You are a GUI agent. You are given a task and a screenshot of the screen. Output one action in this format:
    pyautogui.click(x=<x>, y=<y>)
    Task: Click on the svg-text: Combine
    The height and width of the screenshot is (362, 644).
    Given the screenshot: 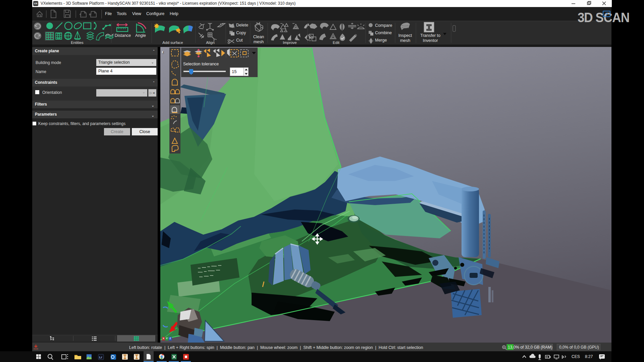 What is the action you would take?
    pyautogui.click(x=383, y=33)
    